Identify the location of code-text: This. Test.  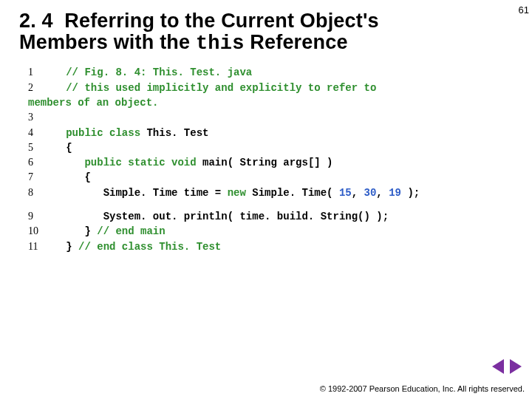
(177, 133).